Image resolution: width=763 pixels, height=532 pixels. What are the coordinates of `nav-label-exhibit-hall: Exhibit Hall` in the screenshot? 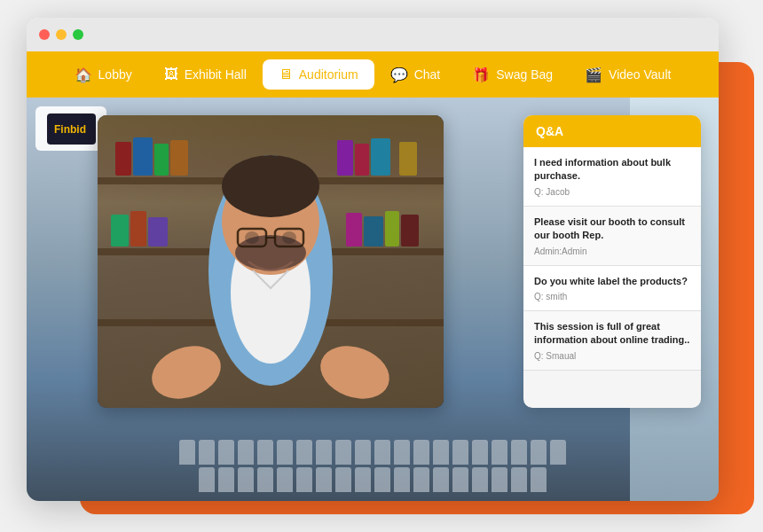 It's located at (216, 74).